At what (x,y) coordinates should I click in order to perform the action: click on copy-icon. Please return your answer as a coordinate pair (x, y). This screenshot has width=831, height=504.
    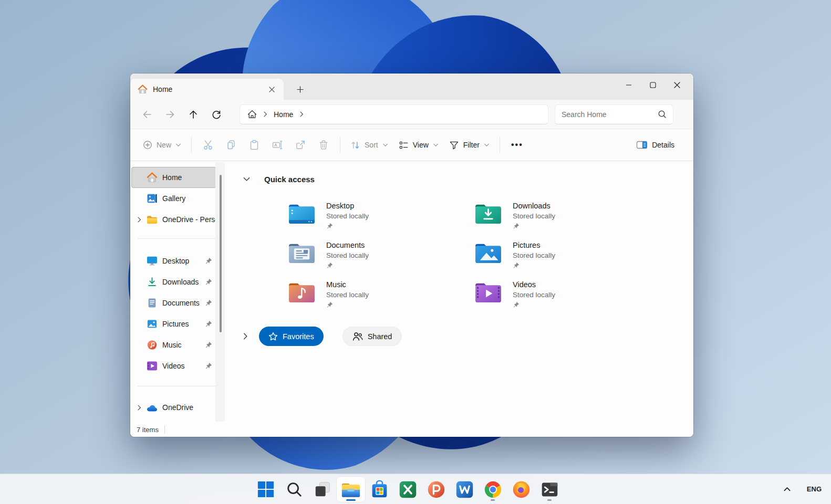
    Looking at the image, I should click on (231, 145).